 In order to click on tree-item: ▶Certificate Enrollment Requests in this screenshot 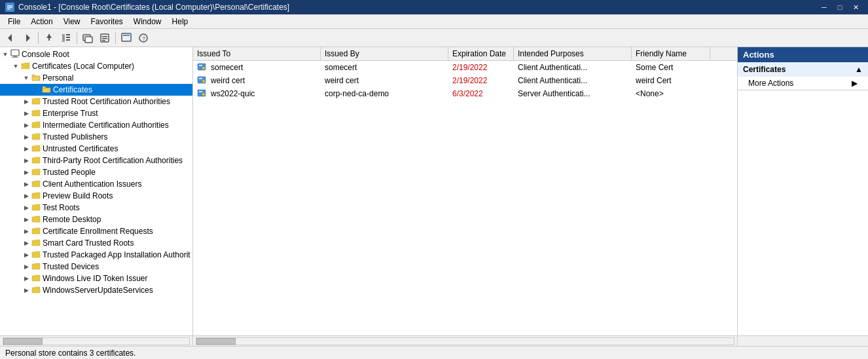, I will do `click(97, 231)`.